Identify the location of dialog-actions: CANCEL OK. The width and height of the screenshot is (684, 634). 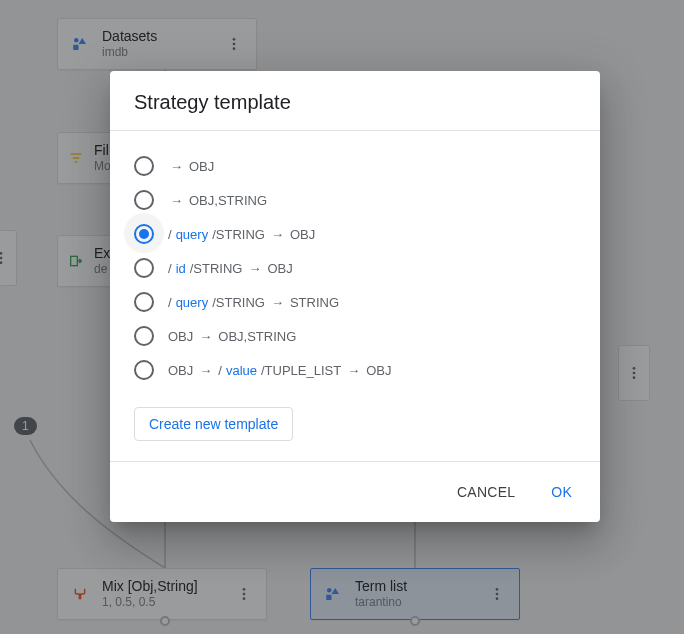
(355, 492).